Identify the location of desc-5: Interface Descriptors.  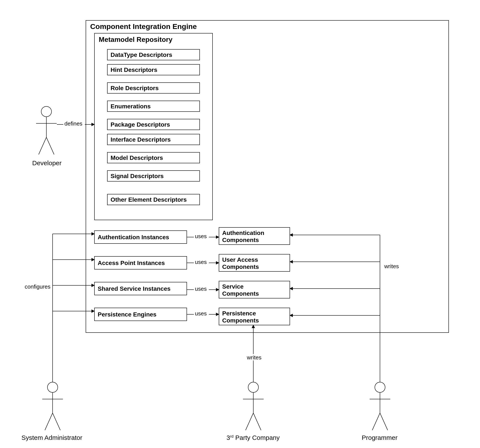
(141, 140).